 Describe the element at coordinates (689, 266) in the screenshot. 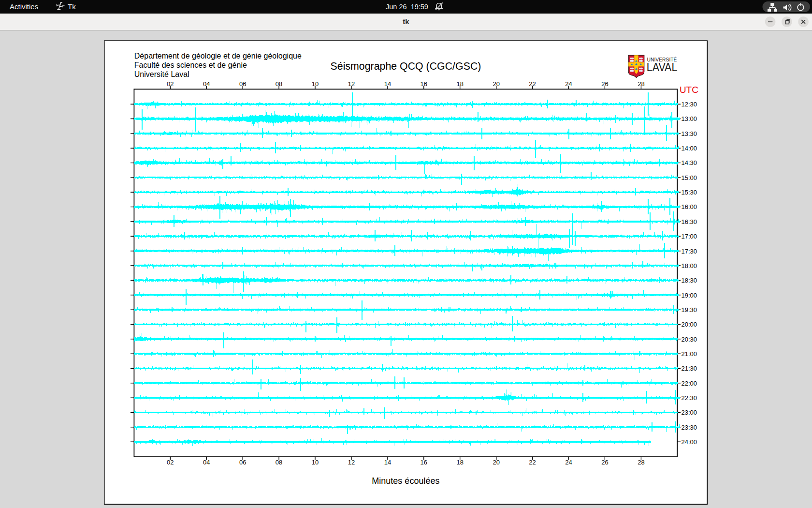

I see `svg-text: 18:00` at that location.